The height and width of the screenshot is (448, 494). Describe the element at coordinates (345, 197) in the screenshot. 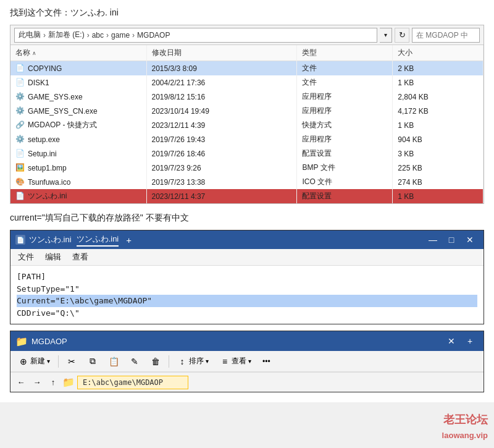

I see `file-type: 配置设置` at that location.